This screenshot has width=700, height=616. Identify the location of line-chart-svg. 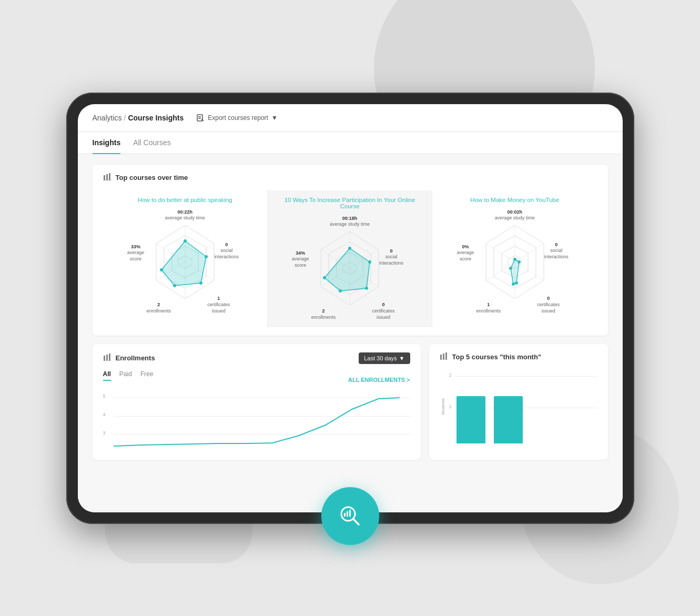
(262, 422).